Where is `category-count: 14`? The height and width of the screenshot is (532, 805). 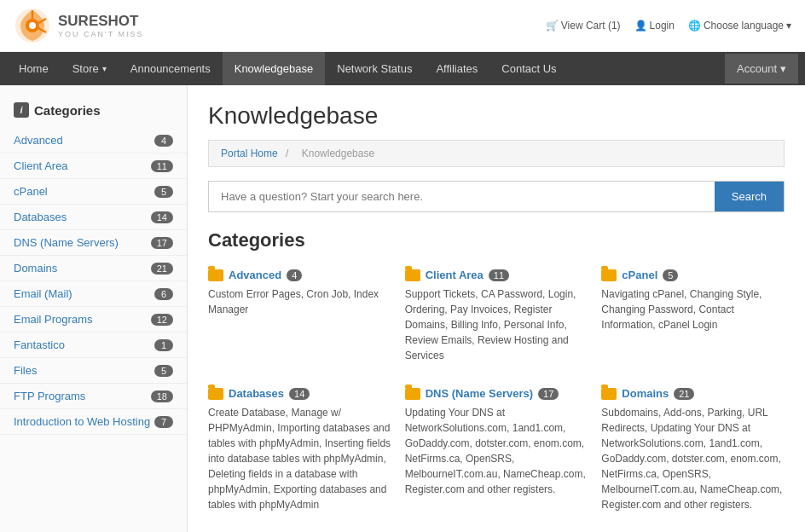 category-count: 14 is located at coordinates (299, 394).